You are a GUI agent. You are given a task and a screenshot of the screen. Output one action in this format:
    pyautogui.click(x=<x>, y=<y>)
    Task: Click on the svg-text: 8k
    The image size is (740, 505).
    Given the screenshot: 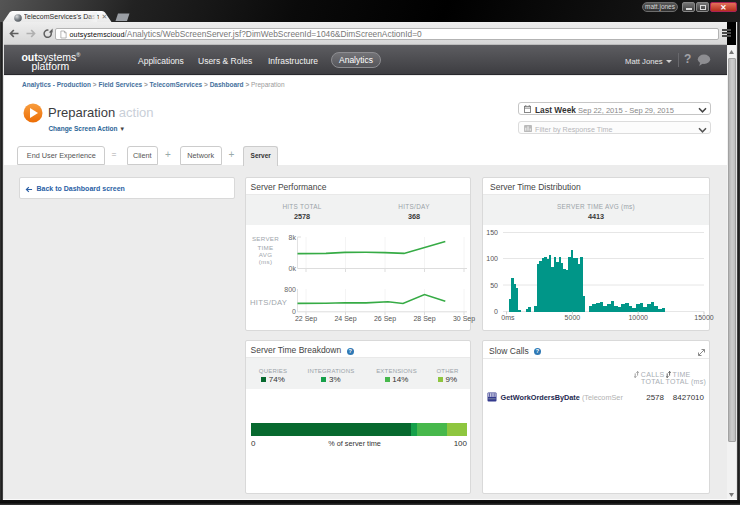 What is the action you would take?
    pyautogui.click(x=293, y=238)
    